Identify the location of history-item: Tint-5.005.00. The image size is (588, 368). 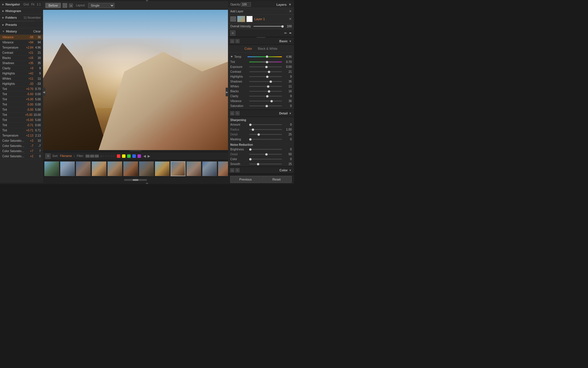
(22, 110).